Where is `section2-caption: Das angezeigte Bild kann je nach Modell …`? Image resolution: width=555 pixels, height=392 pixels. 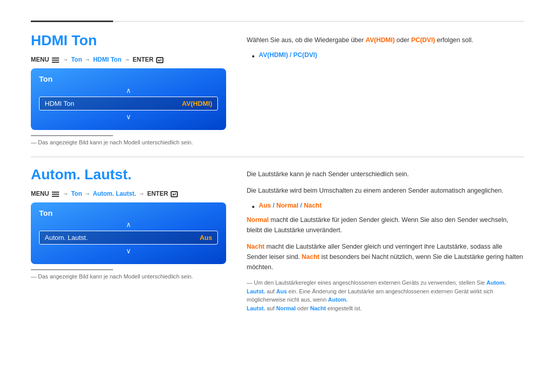
section2-caption: Das angezeigte Bild kann je nach Modell … is located at coordinates (128, 276).